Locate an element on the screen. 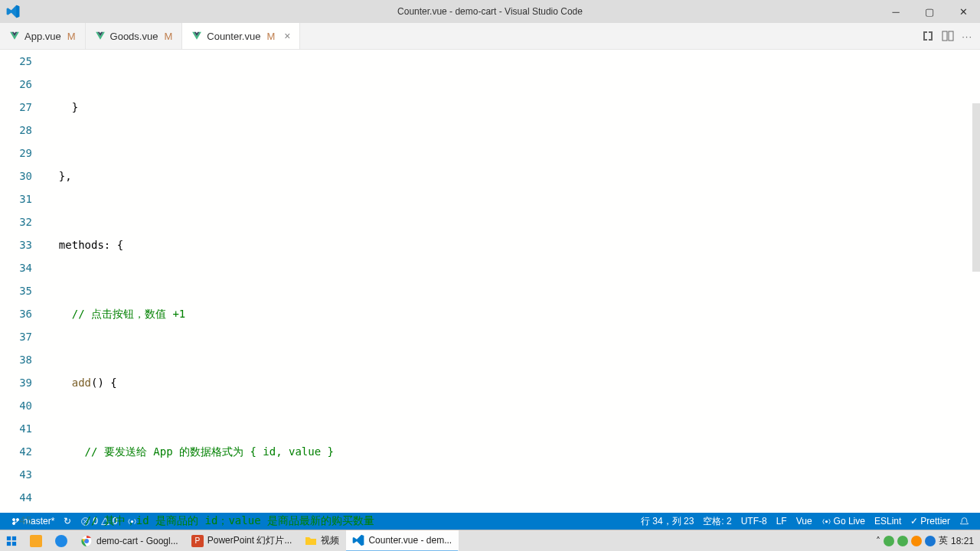 This screenshot has width=980, height=551. compare-icon is located at coordinates (928, 36).